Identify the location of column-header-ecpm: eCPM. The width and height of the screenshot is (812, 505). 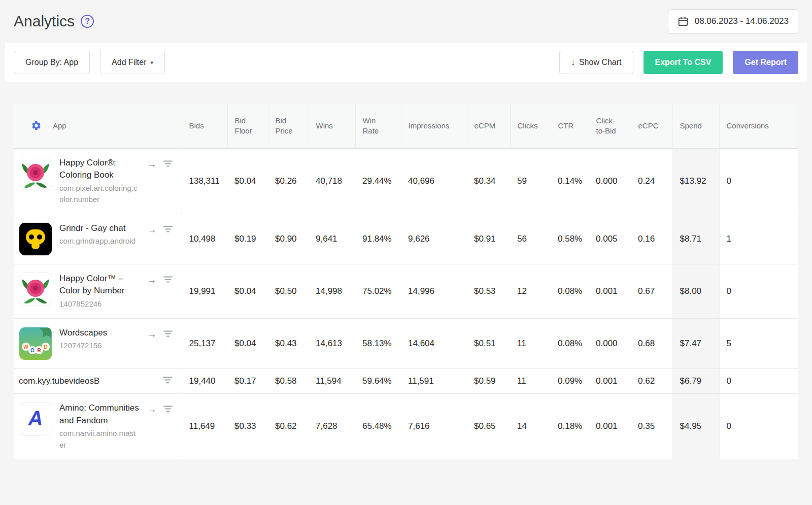
(488, 126).